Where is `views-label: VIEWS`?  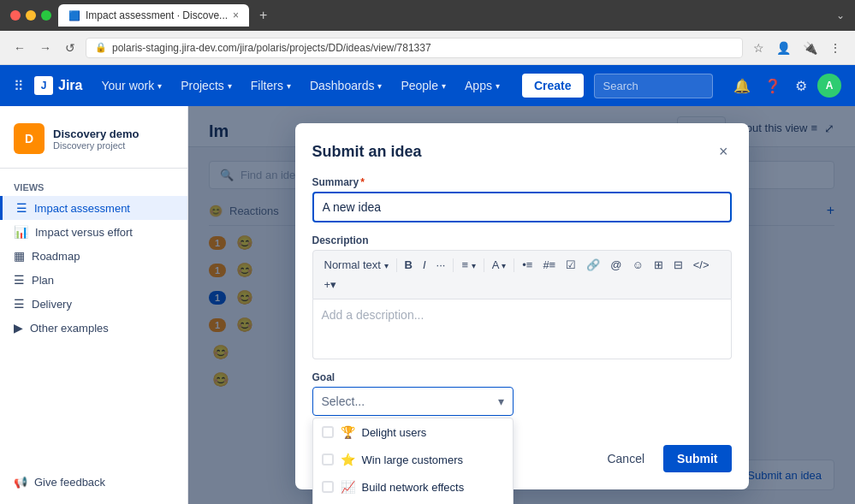
views-label: VIEWS is located at coordinates (94, 186).